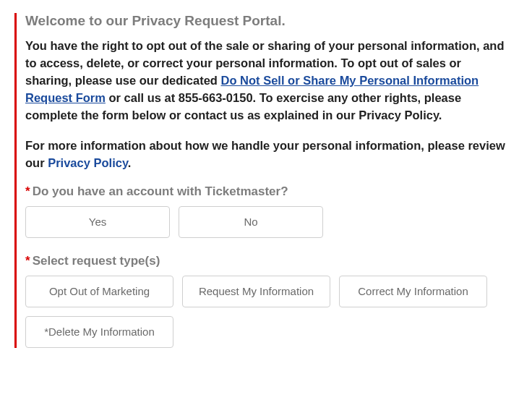 This screenshot has height=400, width=532. I want to click on account-no-button: No, so click(251, 222).